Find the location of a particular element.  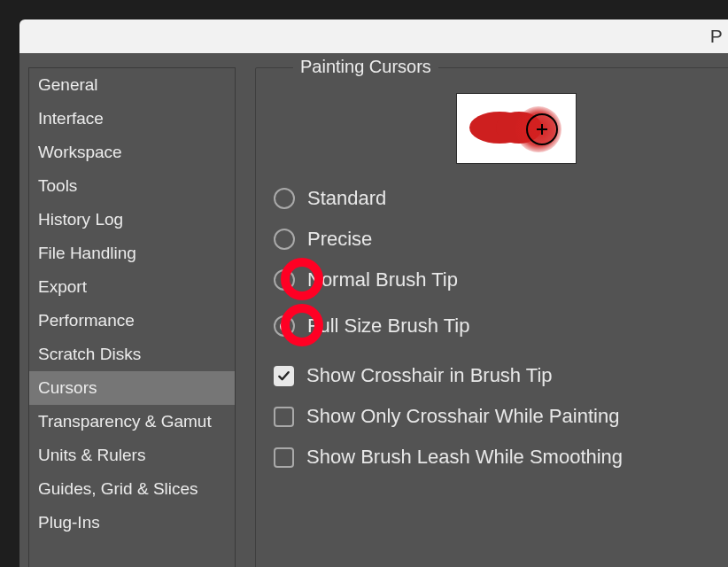

sidebar-item-plug-ins: Plug-Ins is located at coordinates (132, 523).